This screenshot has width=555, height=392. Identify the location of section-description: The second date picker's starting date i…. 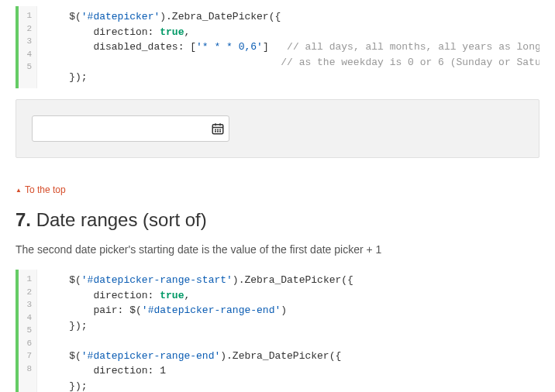
(278, 249).